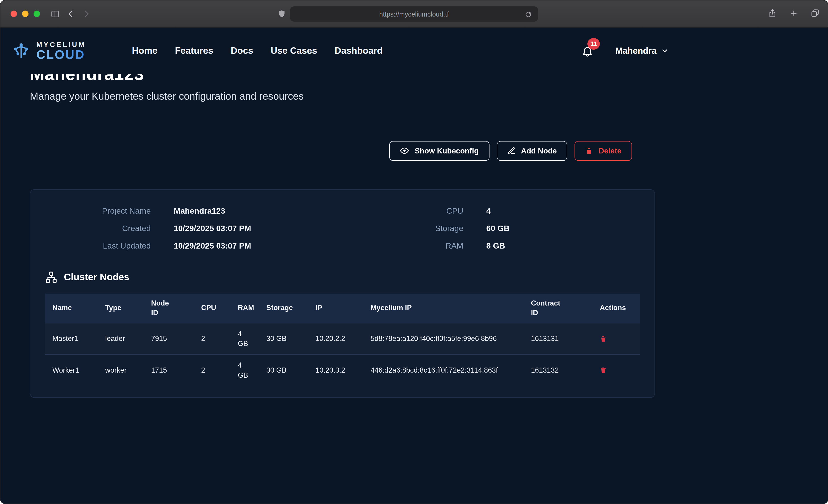  Describe the element at coordinates (336, 308) in the screenshot. I see `col-ip: IP` at that location.